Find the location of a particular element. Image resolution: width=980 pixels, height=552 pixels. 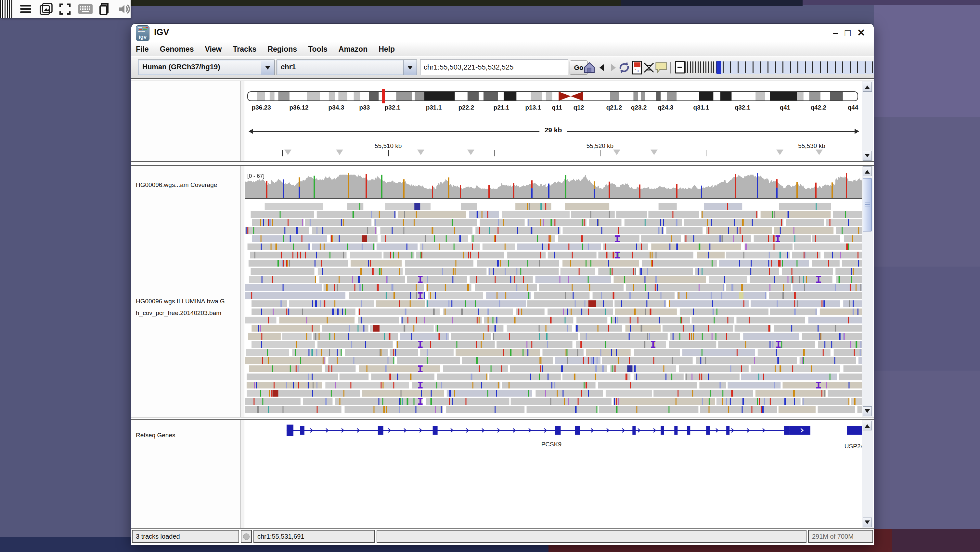

feature-panel-scrollbar is located at coordinates (867, 474).